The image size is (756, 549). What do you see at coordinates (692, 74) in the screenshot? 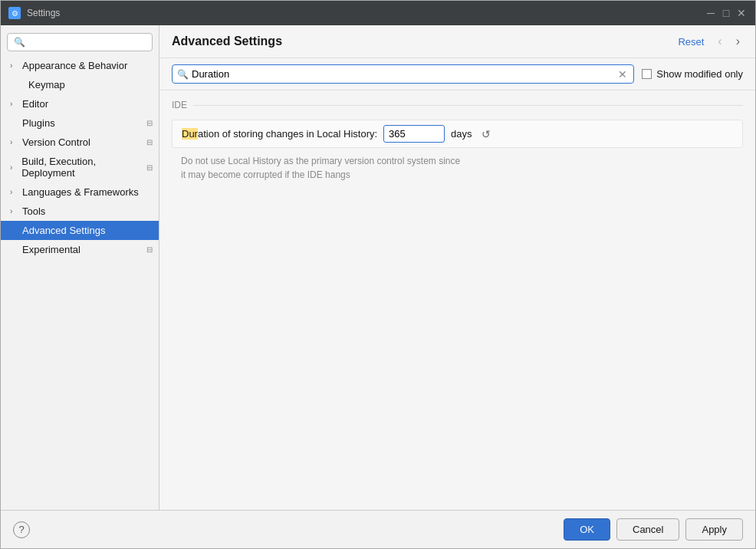
I see `show-modified-container: Show modified only` at bounding box center [692, 74].